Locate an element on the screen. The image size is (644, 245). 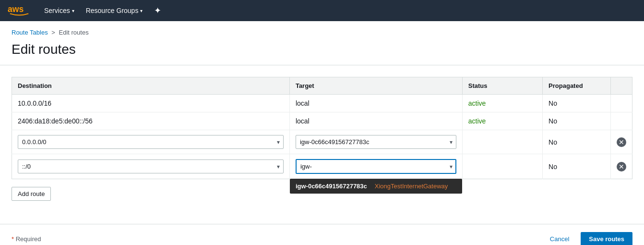
remove-row-2-button: ✕ is located at coordinates (621, 167).